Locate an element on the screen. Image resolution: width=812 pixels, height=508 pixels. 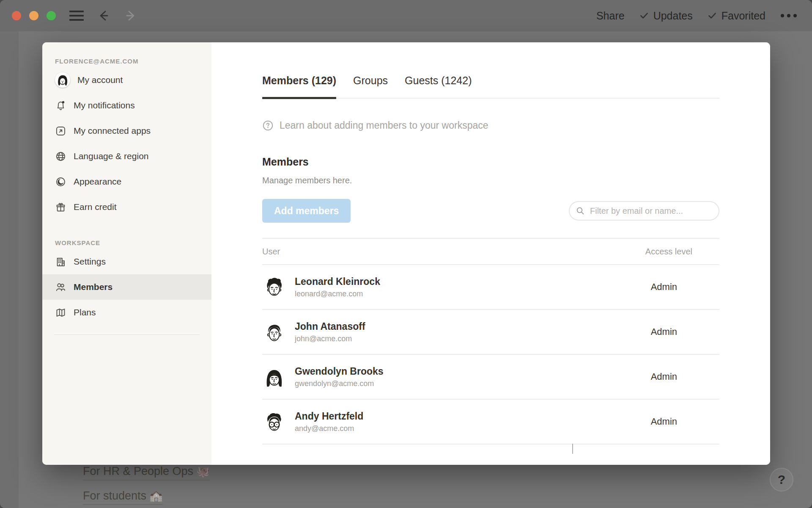
help-button: ? is located at coordinates (782, 480).